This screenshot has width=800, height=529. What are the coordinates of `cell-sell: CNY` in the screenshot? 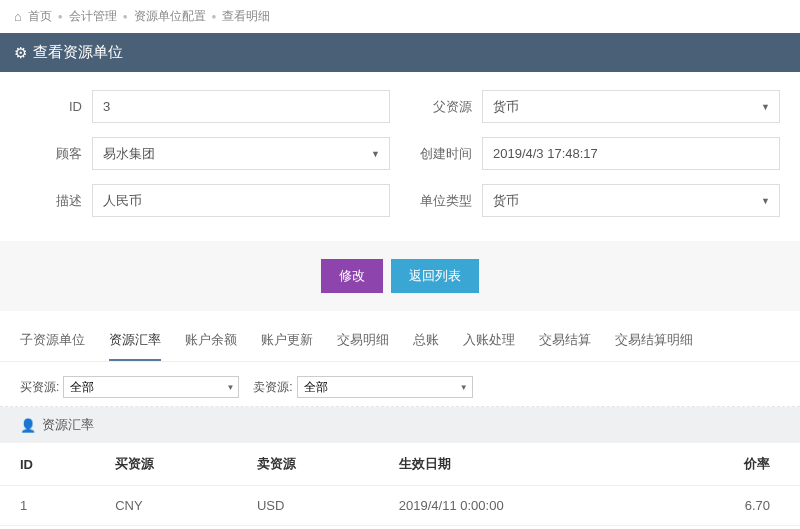 It's located at (308, 528).